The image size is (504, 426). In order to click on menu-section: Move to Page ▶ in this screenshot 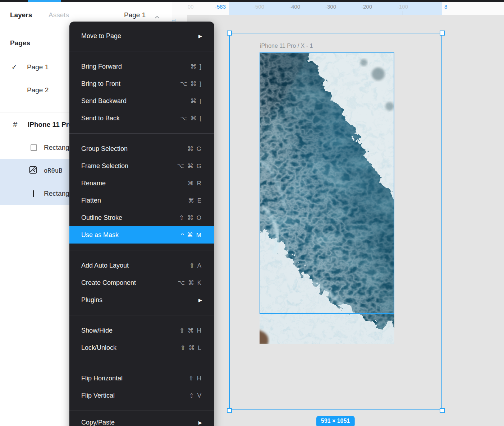, I will do `click(142, 36)`.